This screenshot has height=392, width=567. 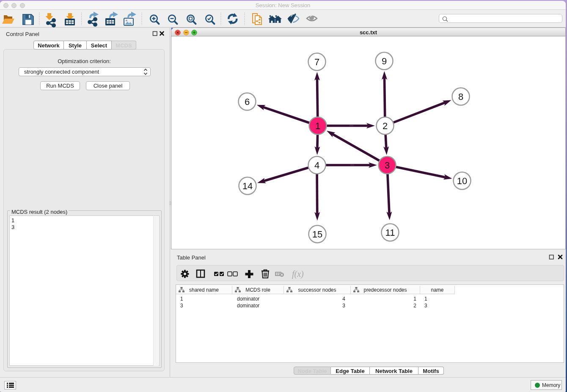 I want to click on svg-text: 9, so click(x=384, y=61).